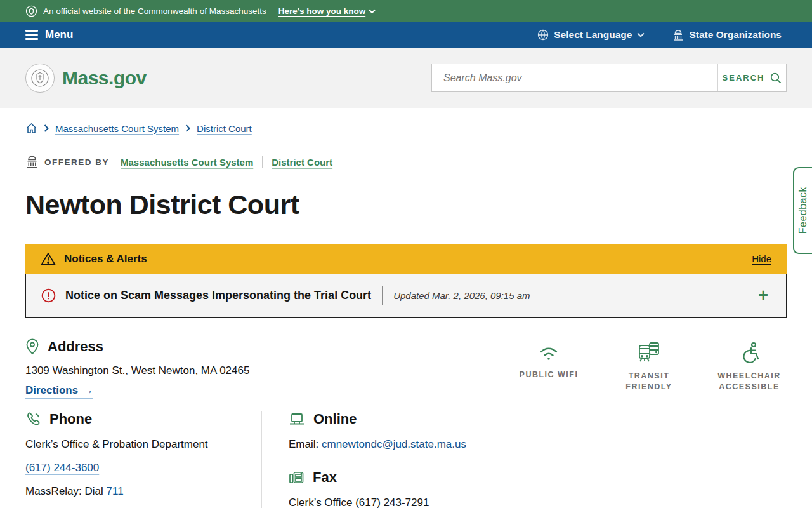  What do you see at coordinates (462, 296) in the screenshot?
I see `notice-updated-timestamp: Updated Mar. 2, 2026, 09:15 am` at bounding box center [462, 296].